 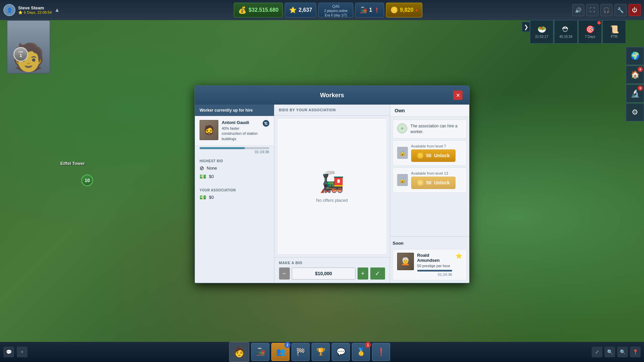 What do you see at coordinates (240, 123) in the screenshot?
I see `worker-name: Antoni Gaudi` at bounding box center [240, 123].